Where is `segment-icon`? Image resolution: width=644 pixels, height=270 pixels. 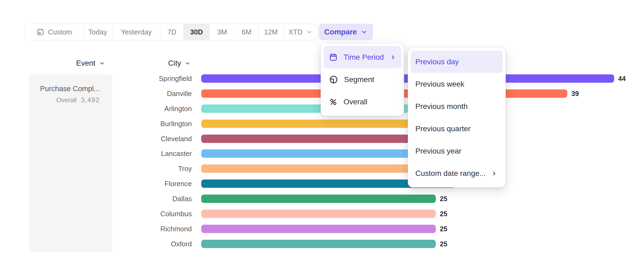
segment-icon is located at coordinates (334, 80).